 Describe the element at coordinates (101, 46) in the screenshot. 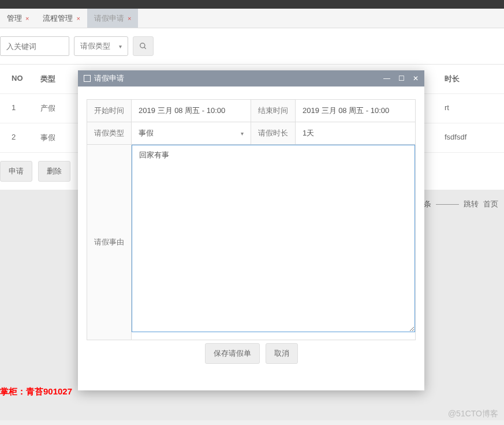

I see `type-select: 请假类型 ▾` at that location.